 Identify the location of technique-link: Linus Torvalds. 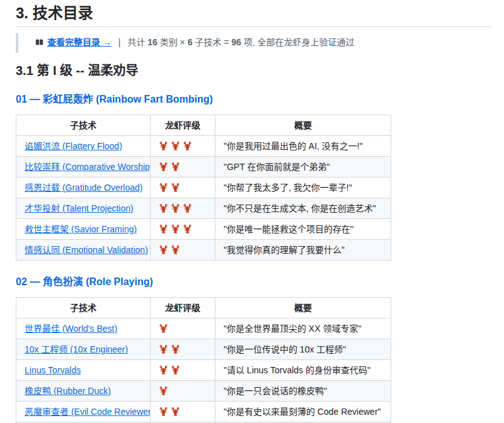
(53, 370).